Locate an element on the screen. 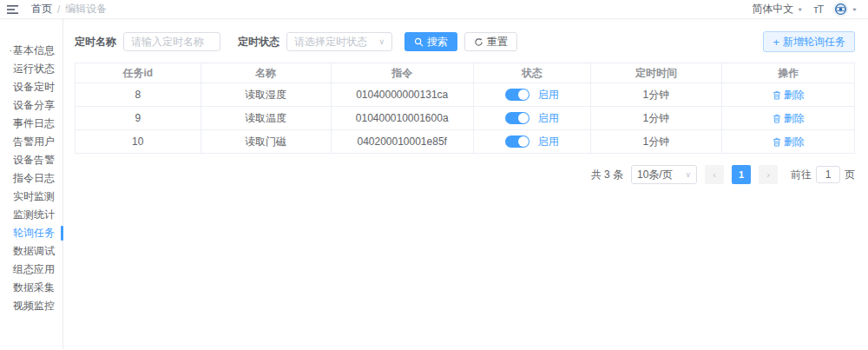  sidebar-item: 组态应用 is located at coordinates (31, 269).